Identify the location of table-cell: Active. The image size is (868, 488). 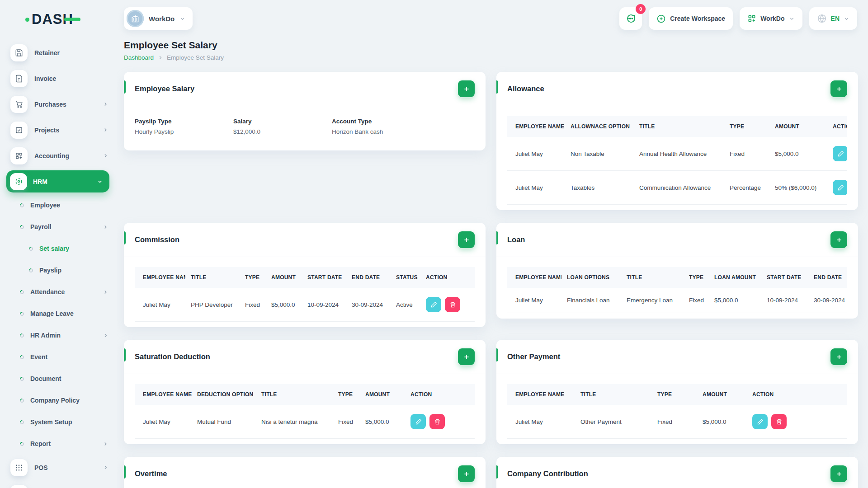
(406, 305).